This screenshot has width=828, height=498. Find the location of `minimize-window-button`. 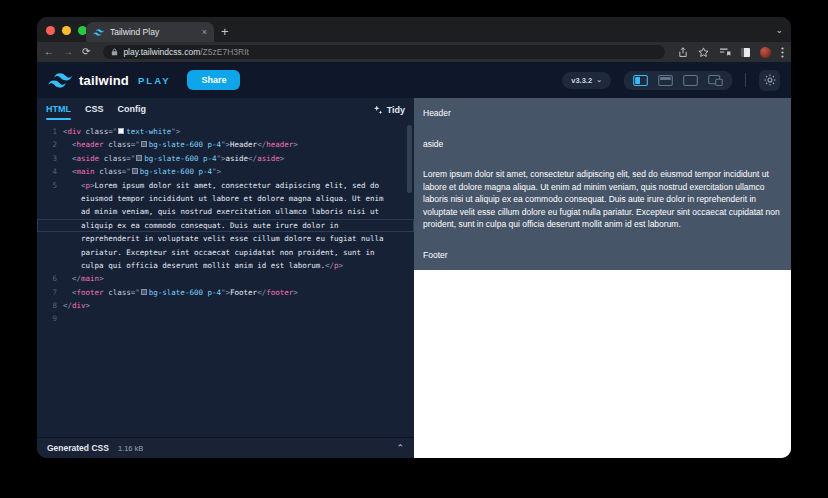

minimize-window-button is located at coordinates (66, 30).